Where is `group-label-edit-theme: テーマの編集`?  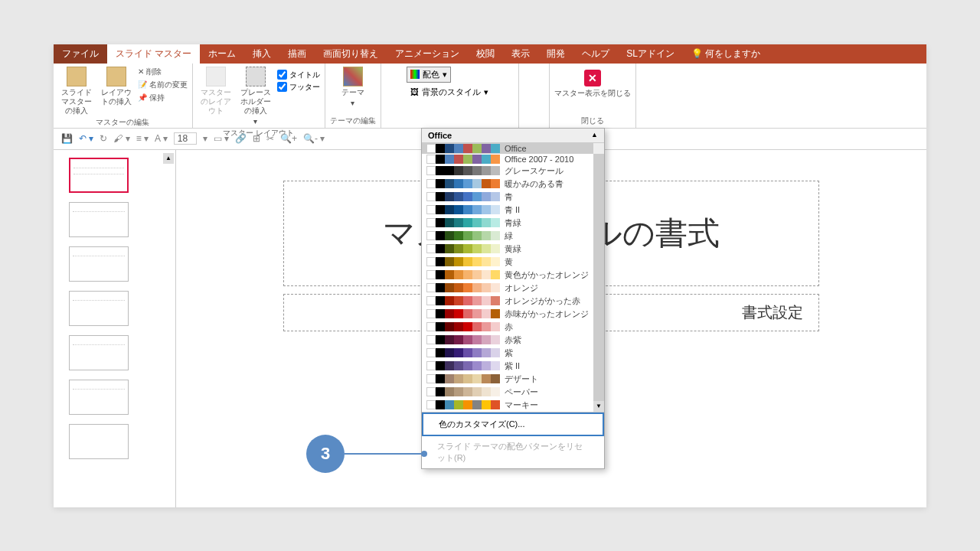 group-label-edit-theme: テーマの編集 is located at coordinates (353, 121).